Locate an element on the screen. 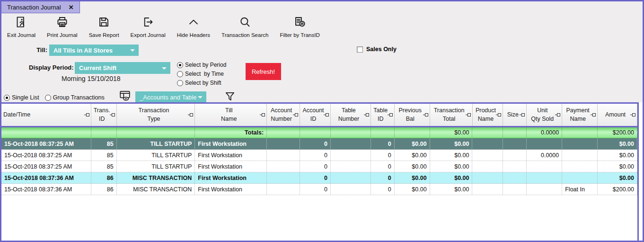  table-cell: 85 is located at coordinates (104, 155).